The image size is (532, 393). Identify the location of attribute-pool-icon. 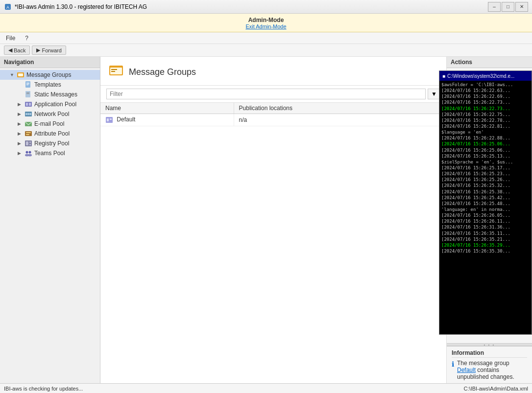
(28, 134).